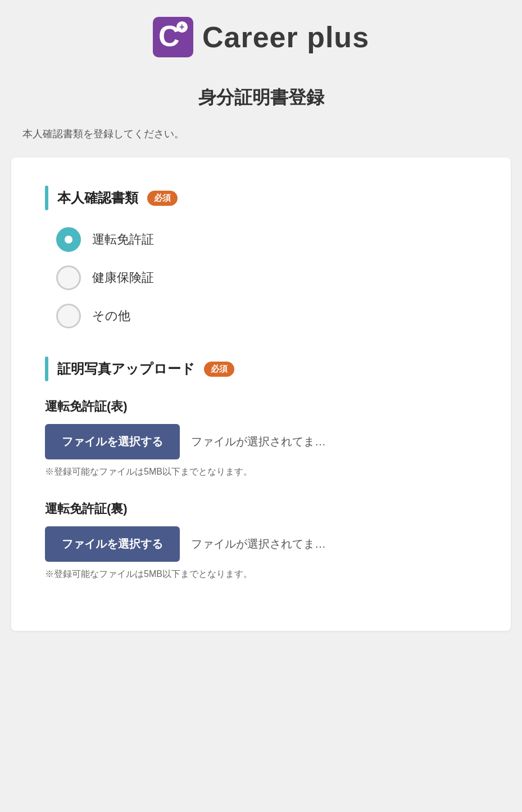 This screenshot has height=812, width=522. Describe the element at coordinates (261, 407) in the screenshot. I see `upload-front-label: 運転免許証(表)` at that location.